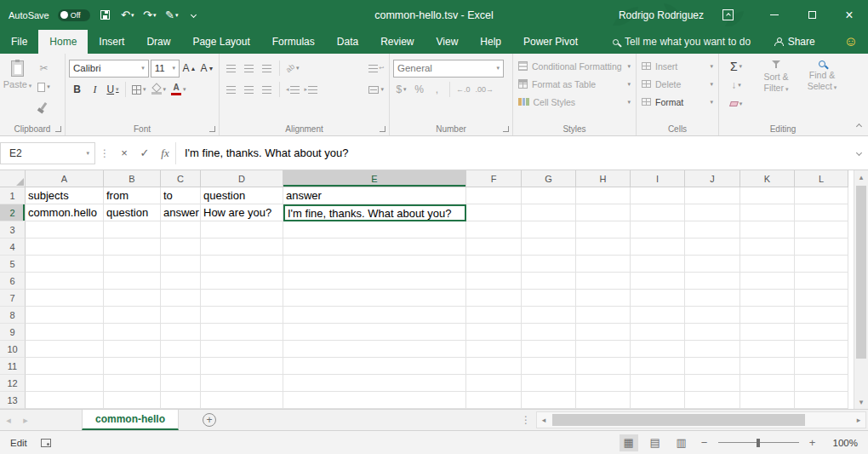 This screenshot has width=868, height=454. Describe the element at coordinates (65, 281) in the screenshot. I see `cell-A6` at that location.